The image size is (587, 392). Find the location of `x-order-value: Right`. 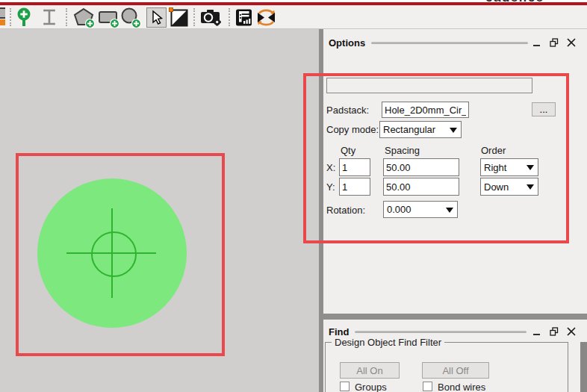

x-order-value: Right is located at coordinates (495, 167).